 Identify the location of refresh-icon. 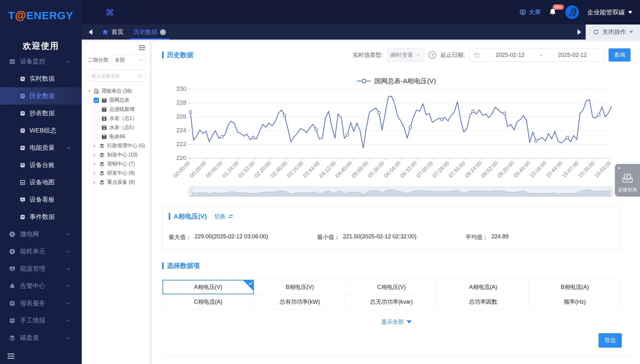
(596, 32).